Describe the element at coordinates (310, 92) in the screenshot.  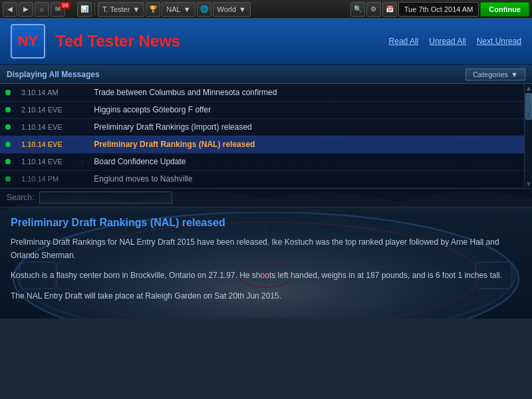
I see `message-text: Trade between Columbus and Minnesota con…` at that location.